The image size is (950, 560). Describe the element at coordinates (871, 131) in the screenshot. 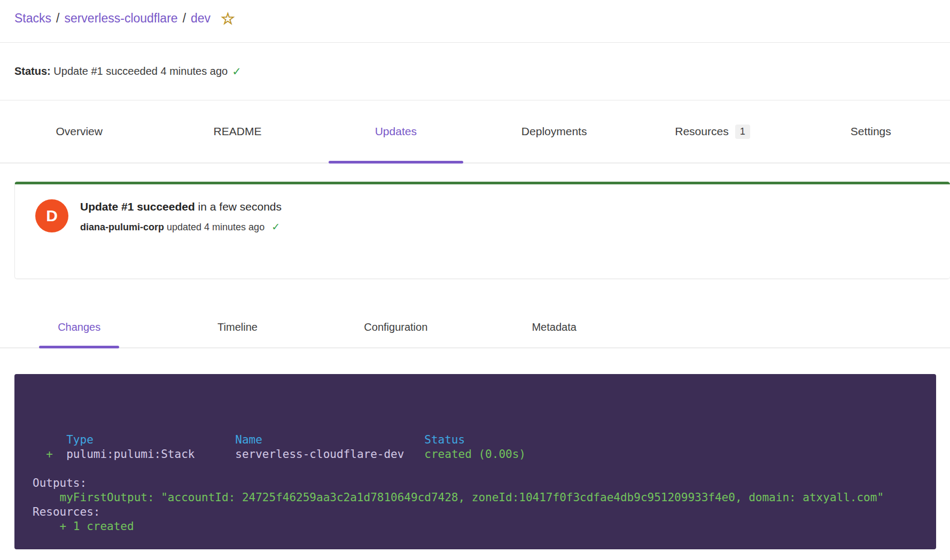

I see `tab-settings: Settings` at that location.